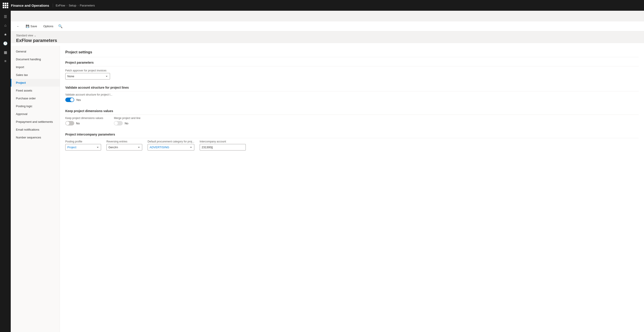 The width and height of the screenshot is (644, 332). I want to click on breadcrumb-item-3: Parameters, so click(87, 5).